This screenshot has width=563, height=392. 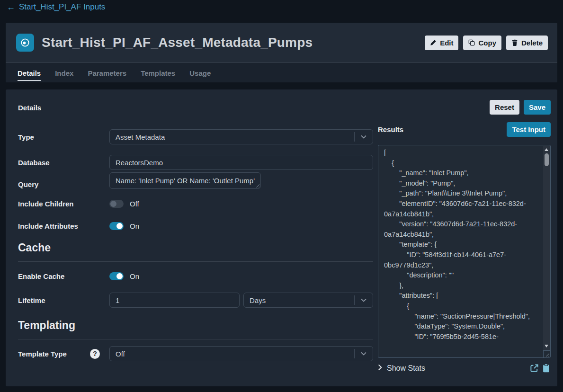 What do you see at coordinates (64, 73) in the screenshot?
I see `tab-index: Index` at bounding box center [64, 73].